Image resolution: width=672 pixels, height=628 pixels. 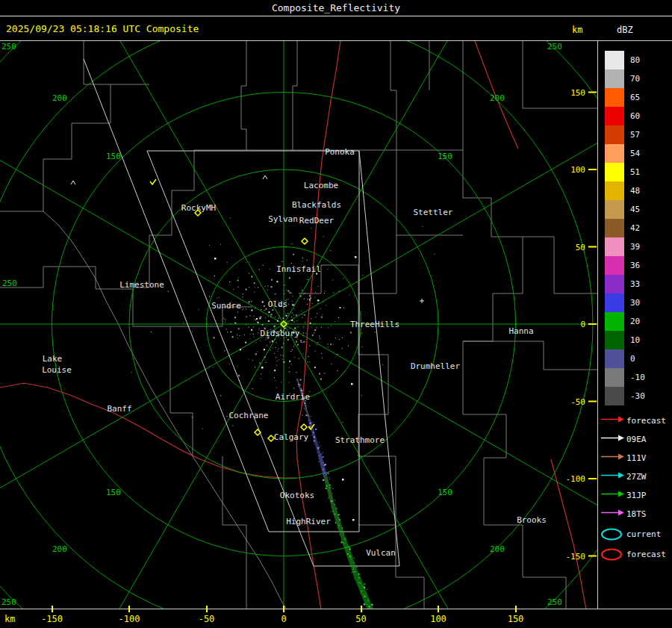 What do you see at coordinates (375, 324) in the screenshot?
I see `city-label-threehills: ThreeHills` at bounding box center [375, 324].